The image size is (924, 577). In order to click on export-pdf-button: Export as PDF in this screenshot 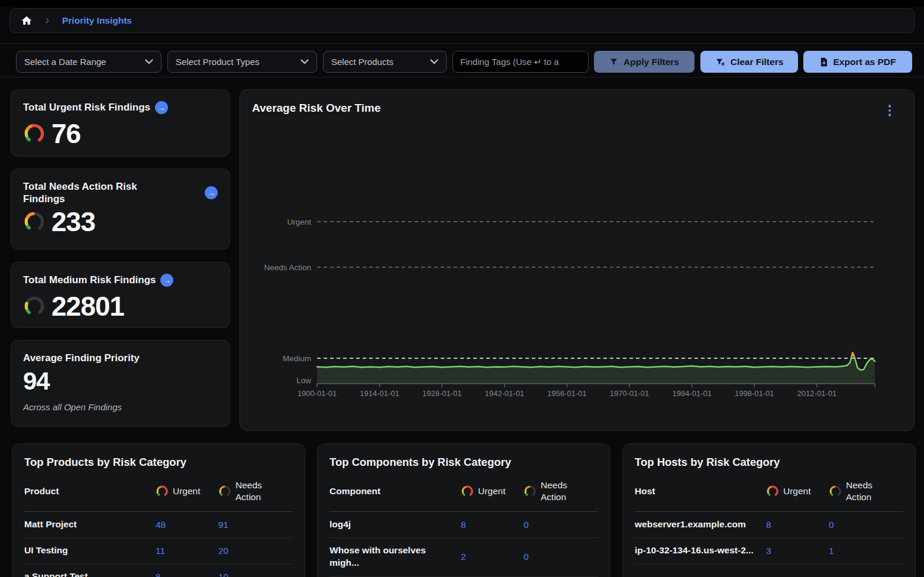, I will do `click(858, 61)`.